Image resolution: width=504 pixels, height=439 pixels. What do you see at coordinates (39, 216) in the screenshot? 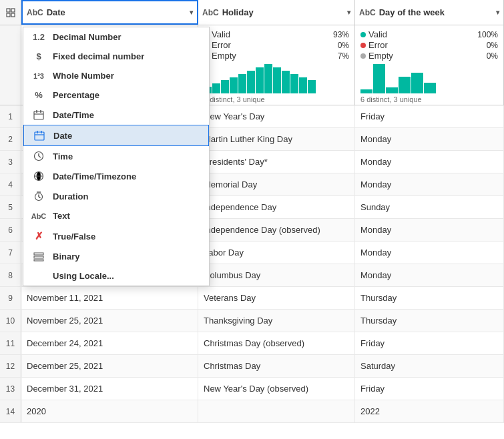
I see `text-icon: AbC` at bounding box center [39, 216].